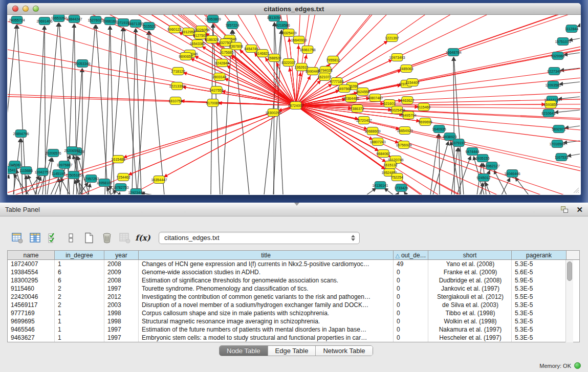  I want to click on graph-node: 12505185, so click(74, 175).